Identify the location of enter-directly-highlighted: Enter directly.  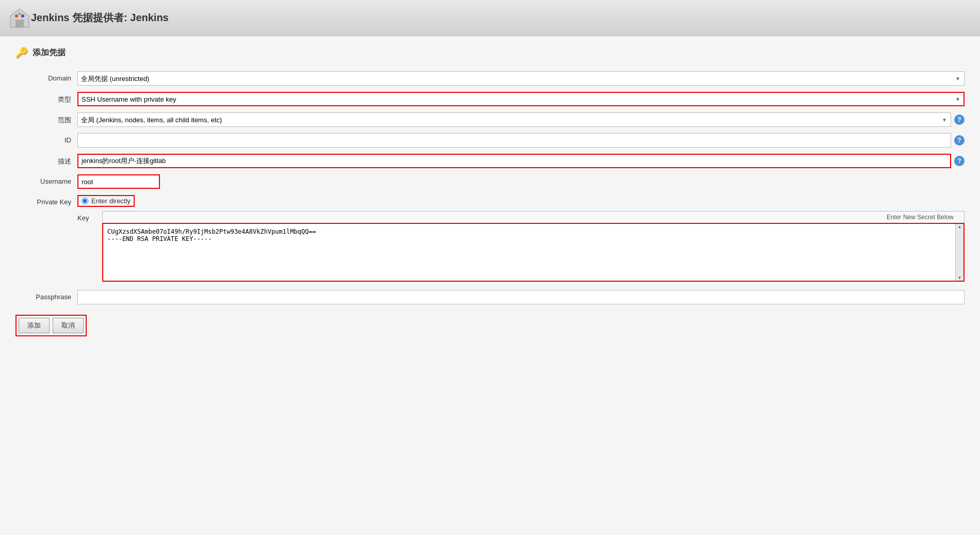
(106, 201).